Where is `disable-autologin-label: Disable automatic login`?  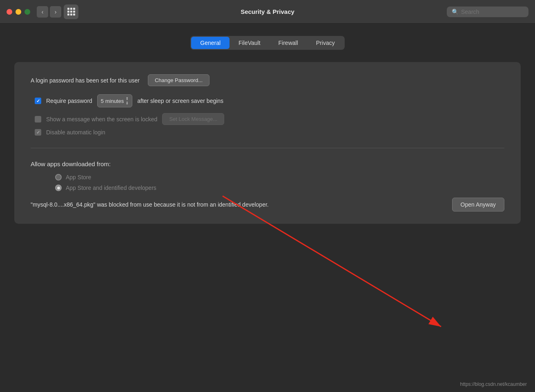 disable-autologin-label: Disable automatic login is located at coordinates (76, 132).